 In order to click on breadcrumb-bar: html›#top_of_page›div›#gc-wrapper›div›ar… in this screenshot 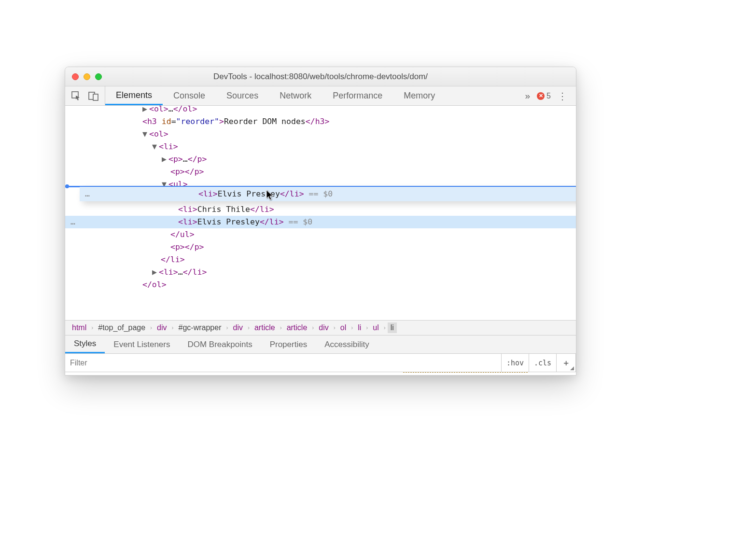, I will do `click(321, 328)`.